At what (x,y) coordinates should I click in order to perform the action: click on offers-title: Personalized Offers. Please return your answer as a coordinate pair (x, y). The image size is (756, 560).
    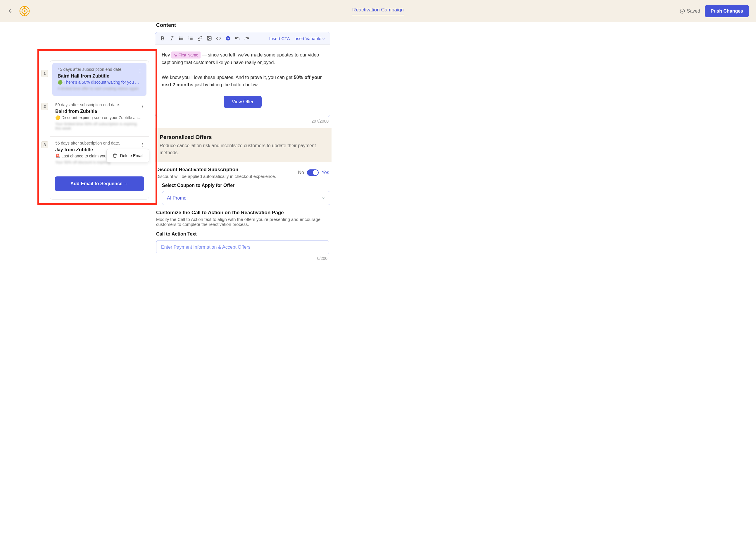
    Looking at the image, I should click on (243, 137).